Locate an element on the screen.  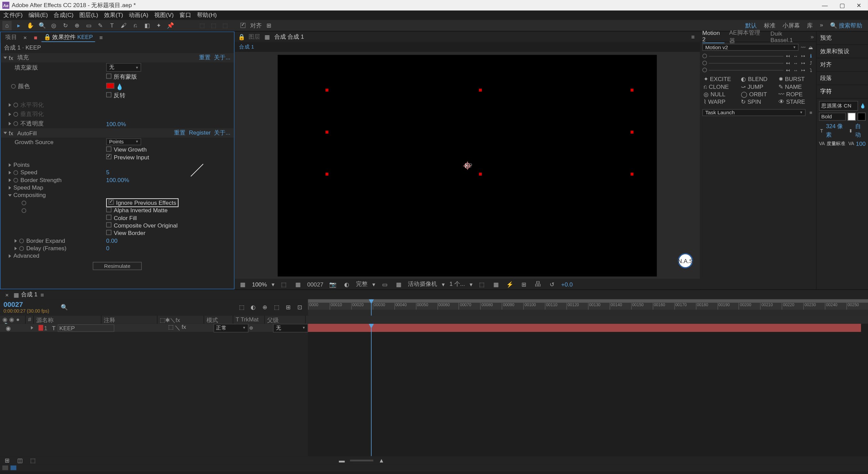
transparency-icon: ▦ is located at coordinates (399, 284).